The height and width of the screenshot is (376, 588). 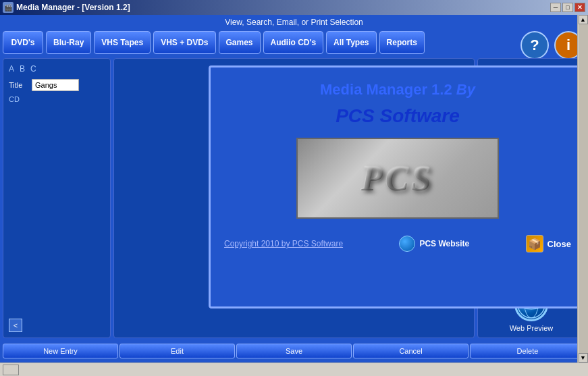 What do you see at coordinates (528, 351) in the screenshot?
I see `delete-button: Delete` at bounding box center [528, 351].